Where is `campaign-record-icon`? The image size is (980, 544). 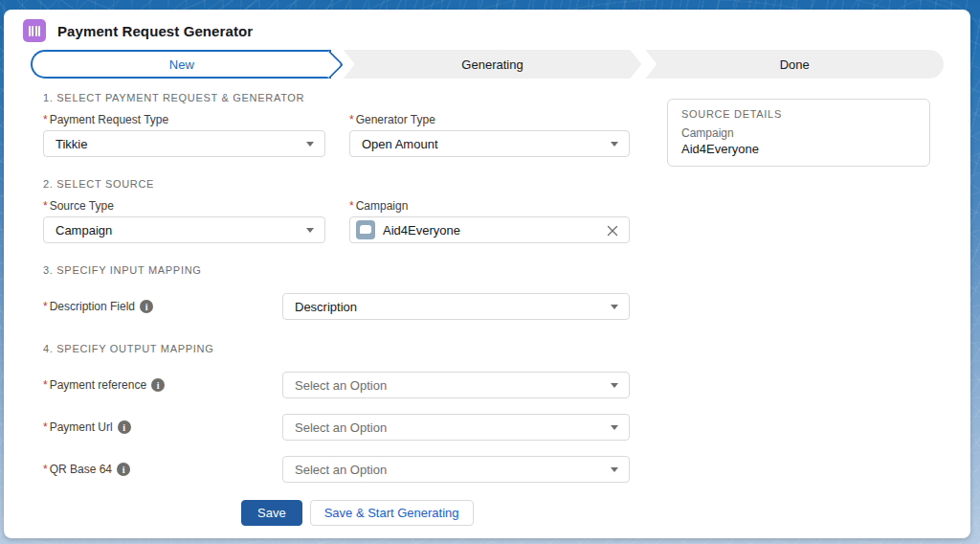 campaign-record-icon is located at coordinates (366, 230).